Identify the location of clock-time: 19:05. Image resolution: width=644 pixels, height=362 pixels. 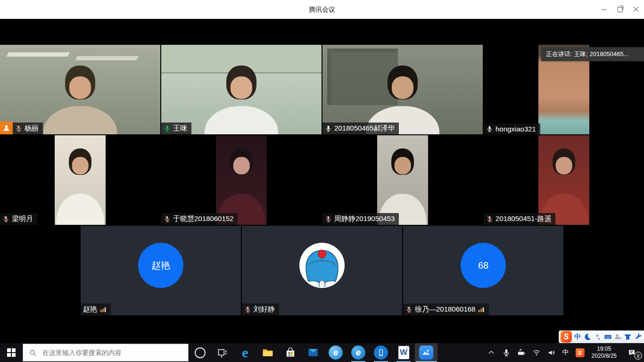
(604, 349).